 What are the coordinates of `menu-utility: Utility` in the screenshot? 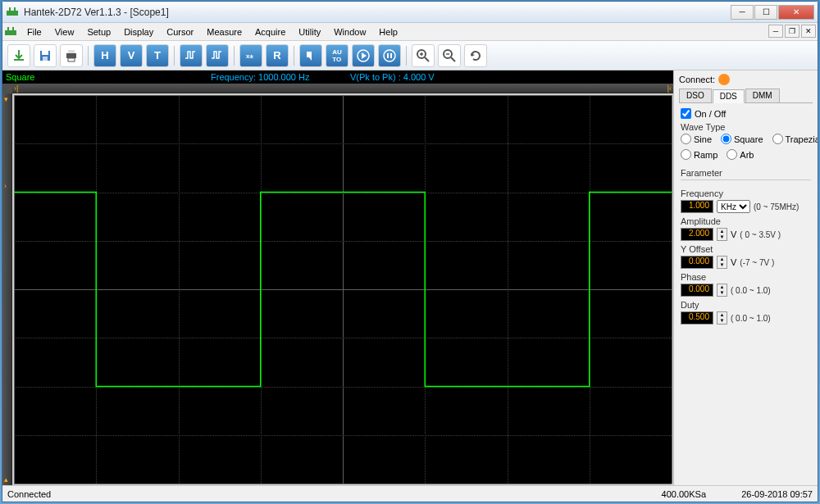 It's located at (310, 32).